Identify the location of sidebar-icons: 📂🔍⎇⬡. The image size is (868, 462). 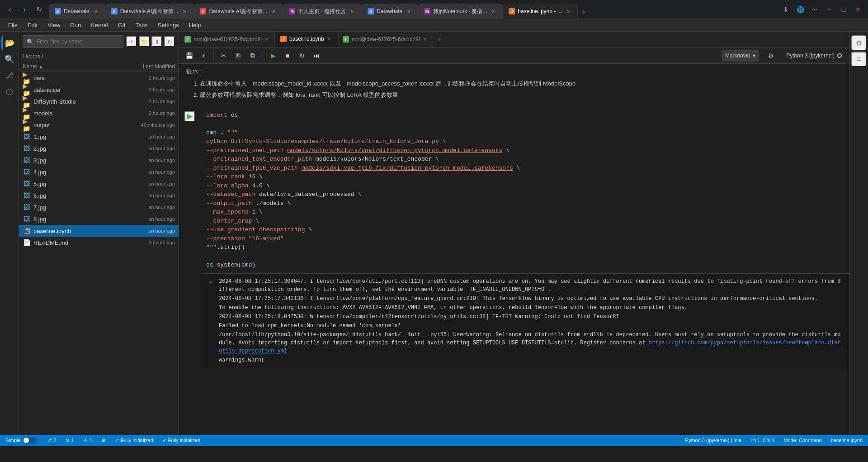
(9, 233).